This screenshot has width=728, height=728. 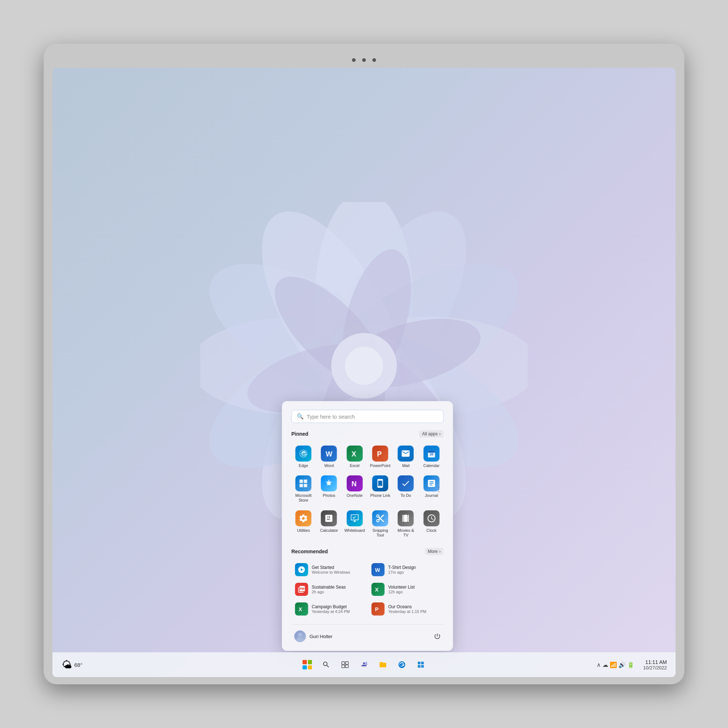 I want to click on all-apps-button: All apps ›, so click(x=432, y=434).